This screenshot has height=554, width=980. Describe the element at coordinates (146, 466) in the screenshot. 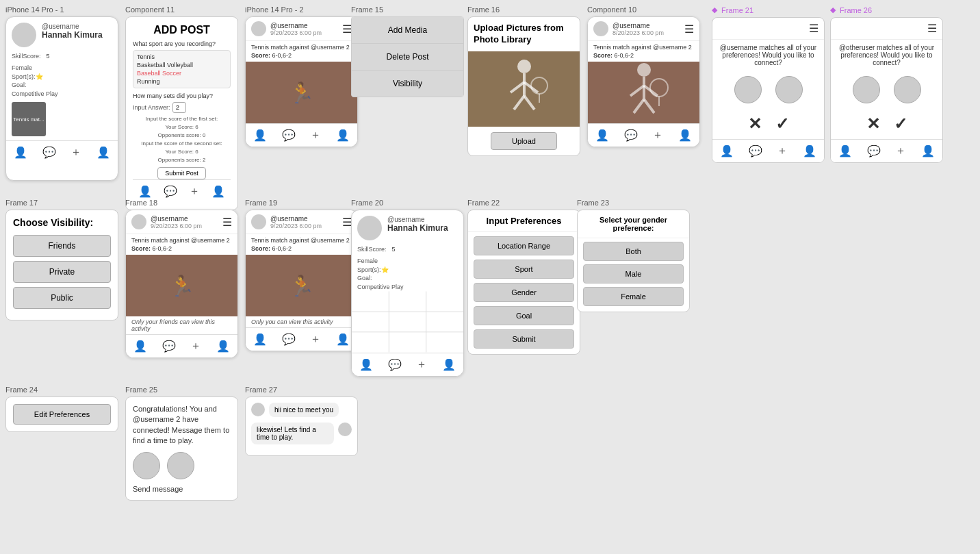

I see `frame25-avatar1` at that location.